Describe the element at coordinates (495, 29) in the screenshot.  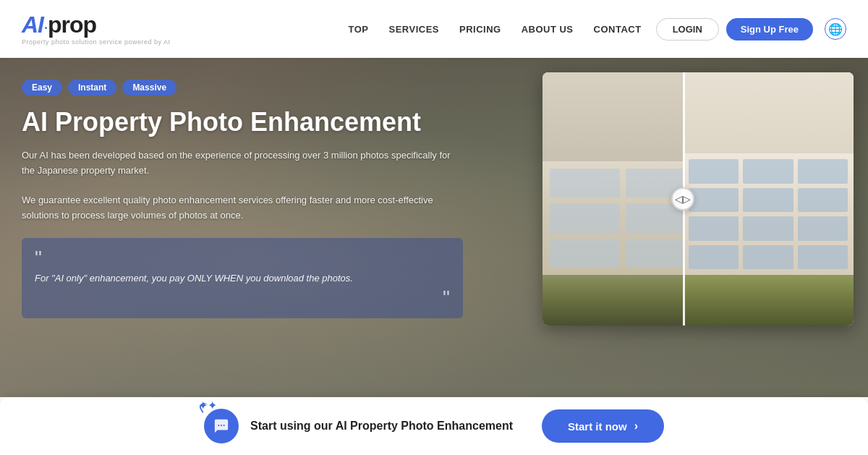
I see `nav-links: TOP SERVICES PRICING ABOUT US CONTACT` at that location.